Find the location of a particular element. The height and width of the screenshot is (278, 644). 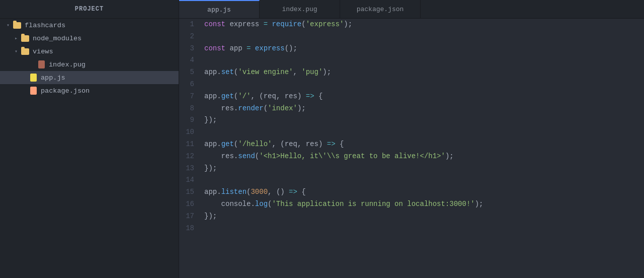

line-content: app.get('/', (req, res) => { is located at coordinates (424, 97).